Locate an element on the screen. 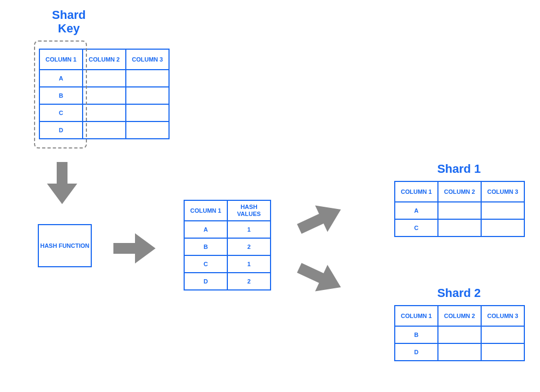  table-row: B 2 is located at coordinates (227, 247).